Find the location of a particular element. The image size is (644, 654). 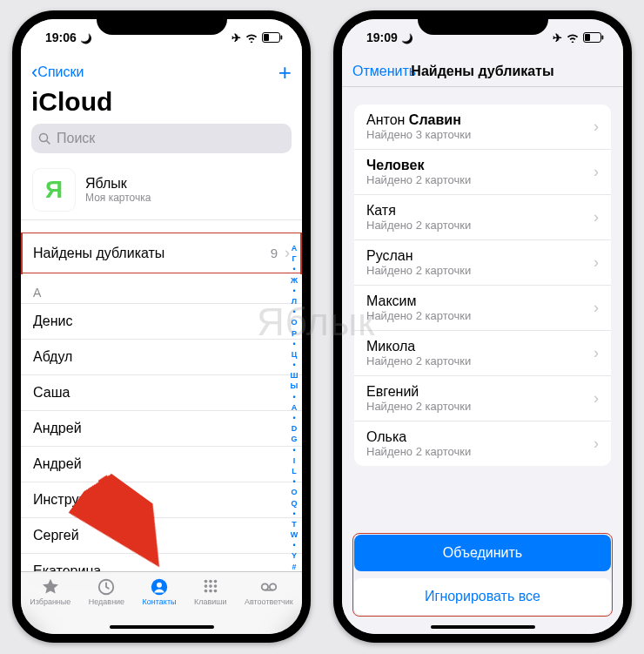

tab-keypad: Клавиши is located at coordinates (211, 592).